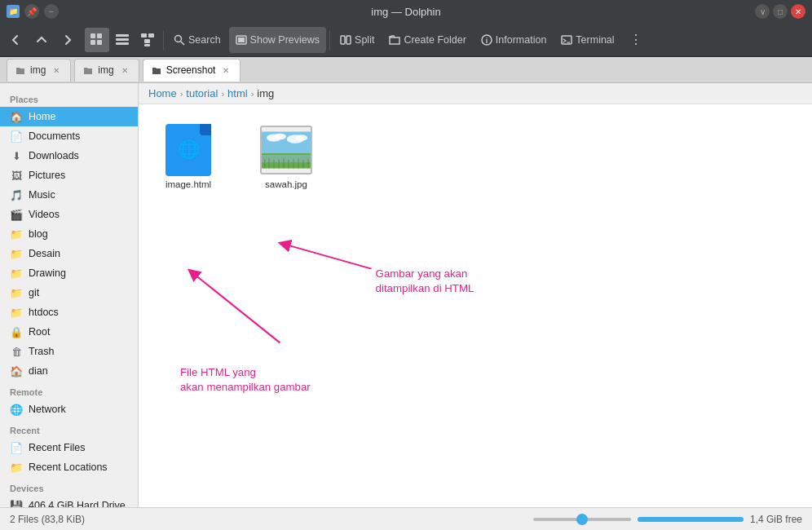 This screenshot has width=812, height=530. Describe the element at coordinates (68, 195) in the screenshot. I see `sidebar-item-music: 🎵 Music` at that location.